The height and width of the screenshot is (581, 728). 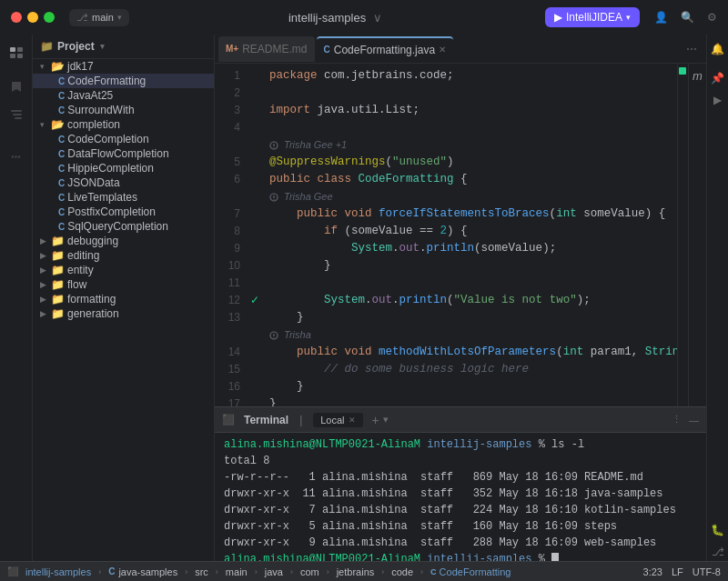 What do you see at coordinates (90, 95) in the screenshot?
I see `tree-item-label: JavaAt25` at bounding box center [90, 95].